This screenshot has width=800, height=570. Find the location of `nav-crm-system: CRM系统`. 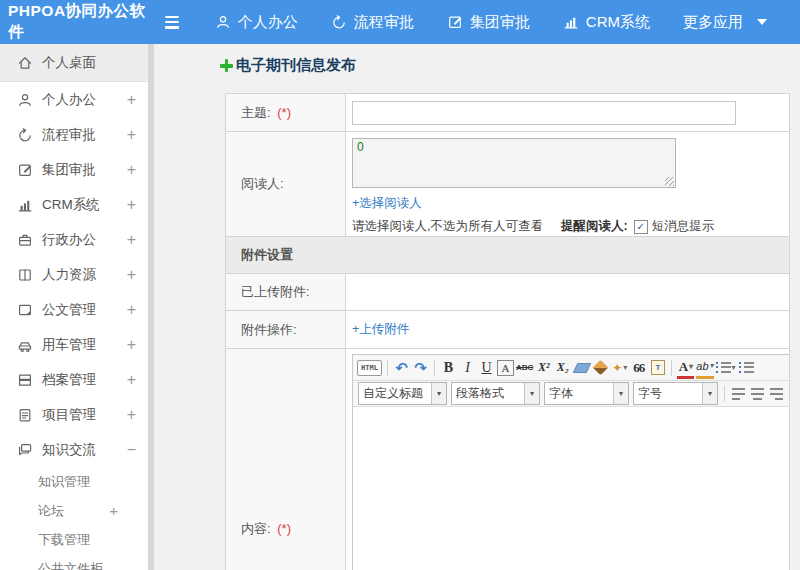

nav-crm-system: CRM系统 is located at coordinates (606, 22).